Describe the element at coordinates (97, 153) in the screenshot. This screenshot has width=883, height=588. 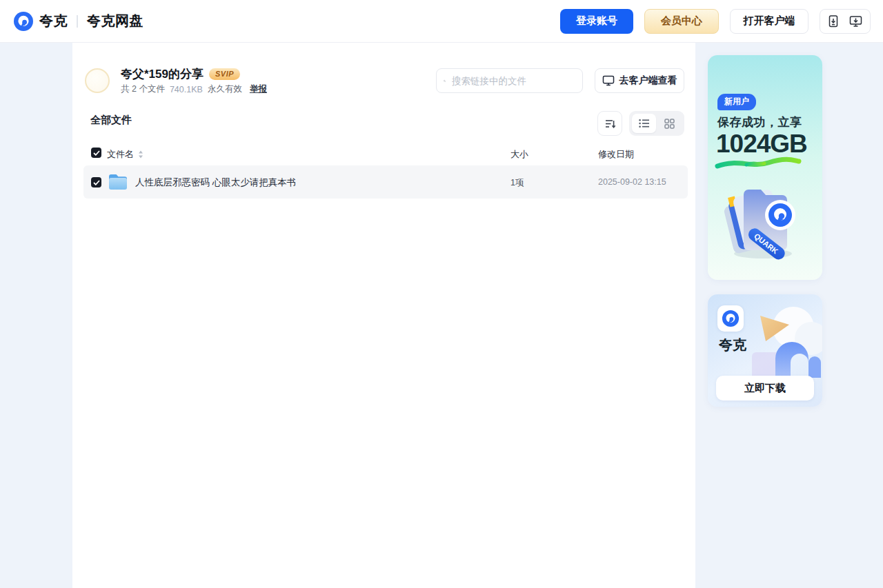
I see `select-all-checkbox` at that location.